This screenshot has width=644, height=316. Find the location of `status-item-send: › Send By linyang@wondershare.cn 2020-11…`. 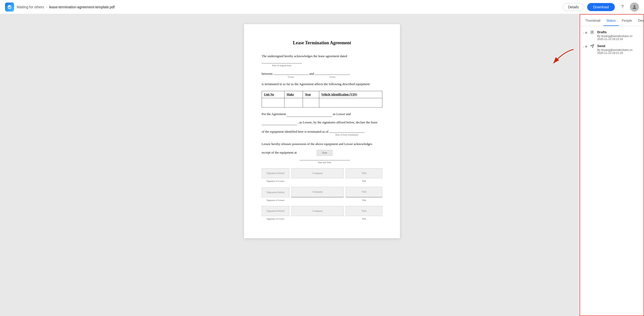

status-item-send: › Send By linyang@wondershare.cn 2020-11… is located at coordinates (612, 49).